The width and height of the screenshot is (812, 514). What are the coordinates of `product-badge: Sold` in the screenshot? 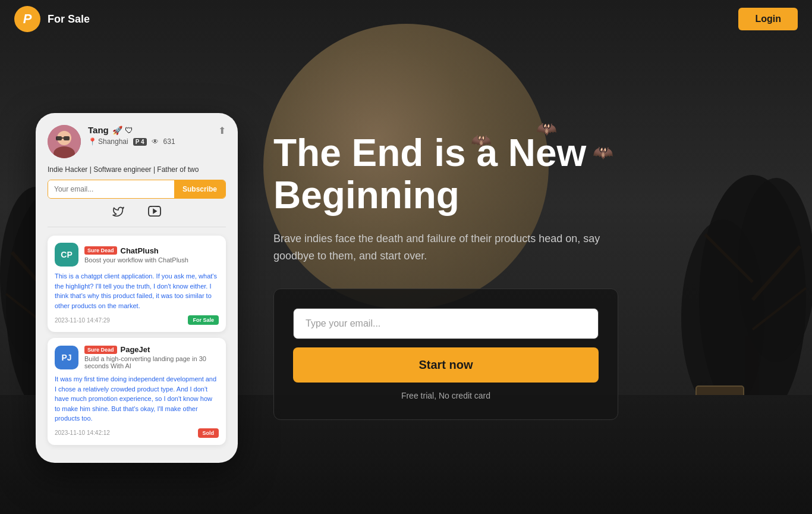 It's located at (209, 433).